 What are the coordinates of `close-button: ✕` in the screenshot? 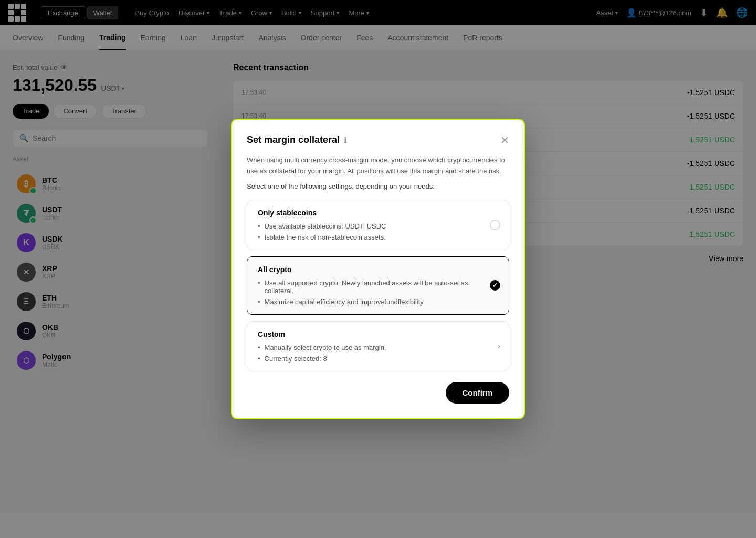 It's located at (505, 140).